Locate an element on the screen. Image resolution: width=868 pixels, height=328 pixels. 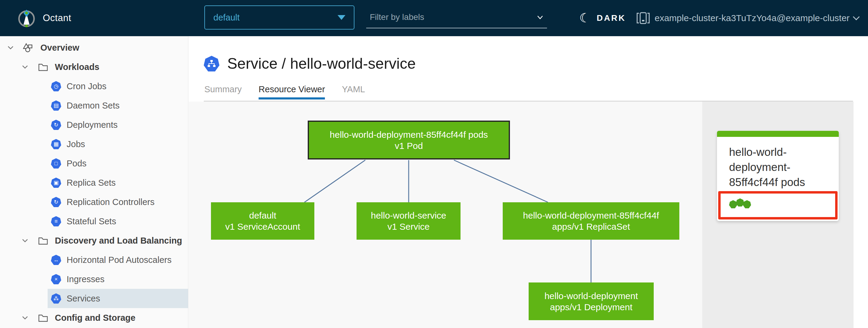
context-label: example-cluster-ka3TuTzYo4a@example-clus… is located at coordinates (752, 18).